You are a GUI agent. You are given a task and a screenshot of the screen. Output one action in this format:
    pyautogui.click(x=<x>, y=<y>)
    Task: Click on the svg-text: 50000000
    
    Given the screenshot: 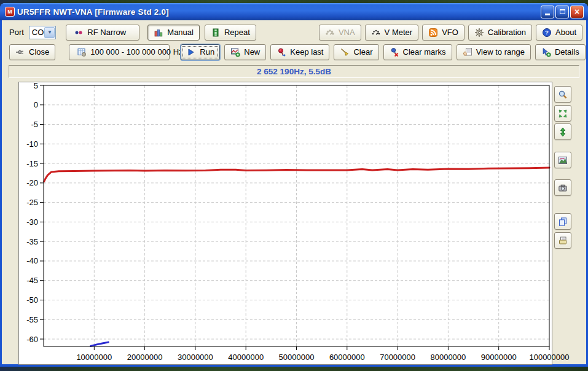 What is the action you would take?
    pyautogui.click(x=297, y=357)
    